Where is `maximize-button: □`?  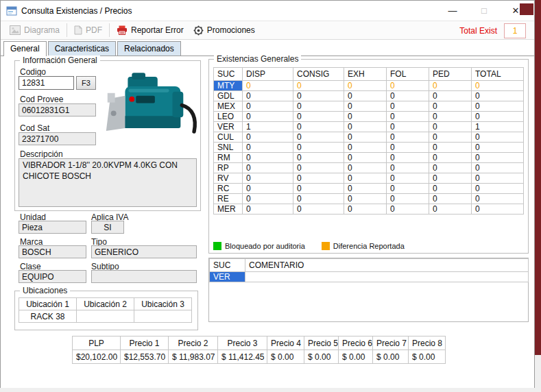 maximize-button: □ is located at coordinates (484, 11).